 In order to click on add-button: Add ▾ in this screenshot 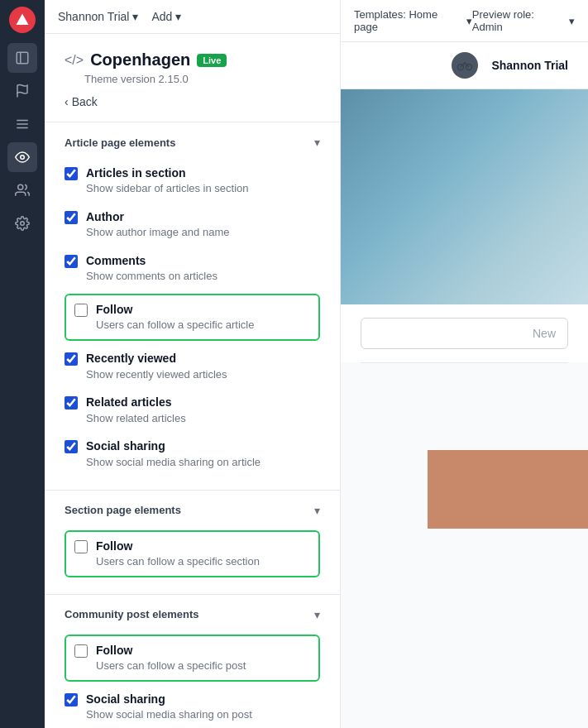, I will do `click(166, 17)`.